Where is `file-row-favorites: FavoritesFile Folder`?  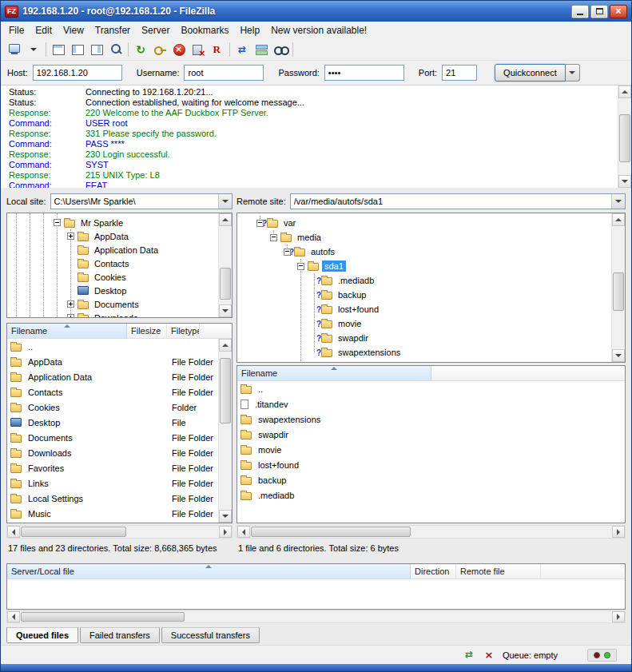 file-row-favorites: FavoritesFile Folder is located at coordinates (120, 468).